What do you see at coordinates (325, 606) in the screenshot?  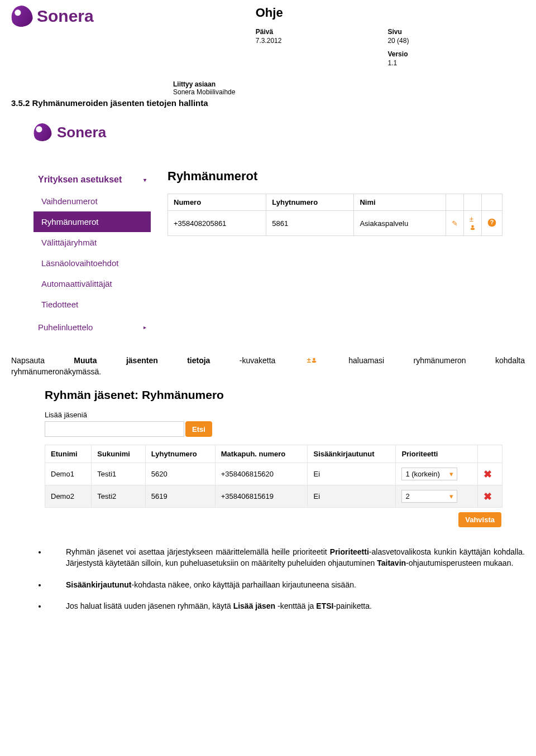 I see `t: ETSI` at bounding box center [325, 606].